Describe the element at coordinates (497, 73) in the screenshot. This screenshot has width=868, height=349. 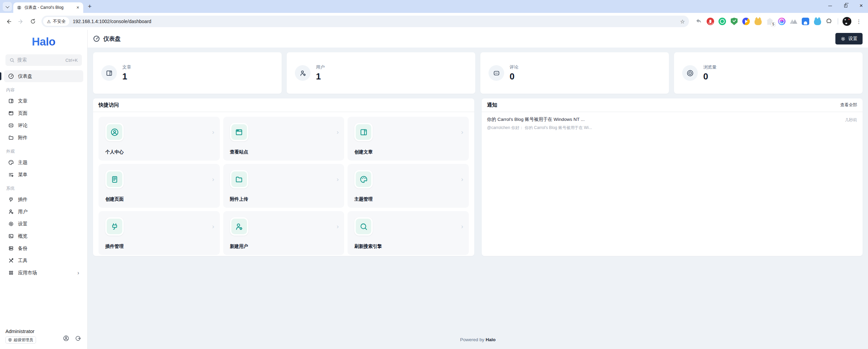
I see `comments-icon` at that location.